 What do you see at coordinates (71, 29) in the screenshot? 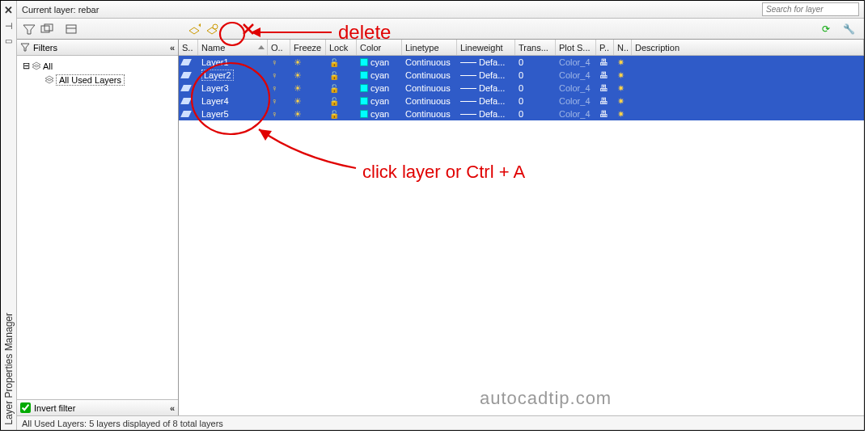
I see `layer-states-icon` at bounding box center [71, 29].